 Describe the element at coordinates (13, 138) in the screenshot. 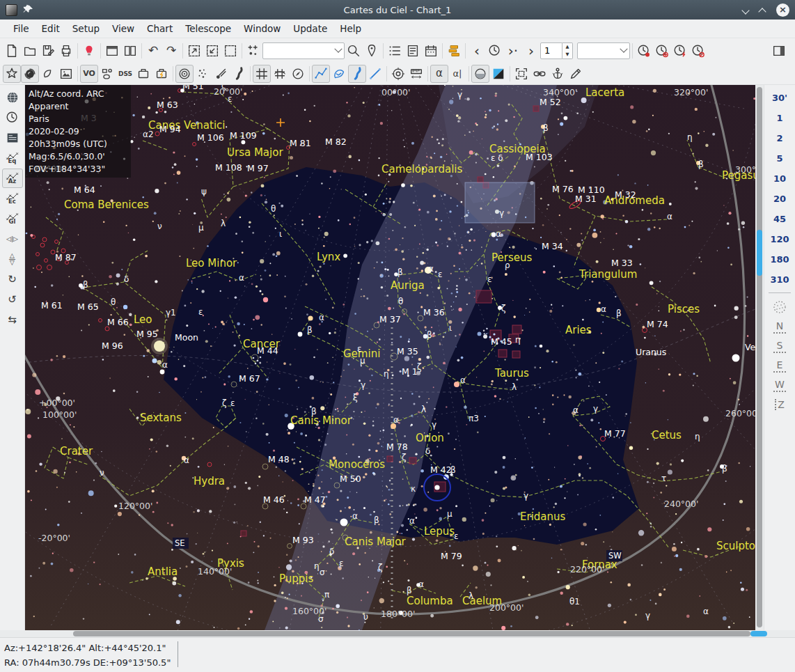

I see `chart-info-button` at that location.